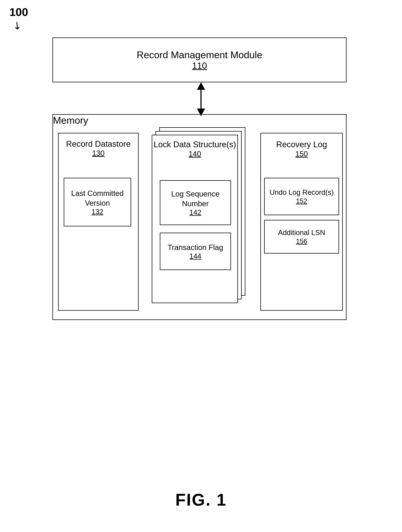 The height and width of the screenshot is (532, 402). What do you see at coordinates (71, 120) in the screenshot?
I see `memory-title: Memory` at bounding box center [71, 120].